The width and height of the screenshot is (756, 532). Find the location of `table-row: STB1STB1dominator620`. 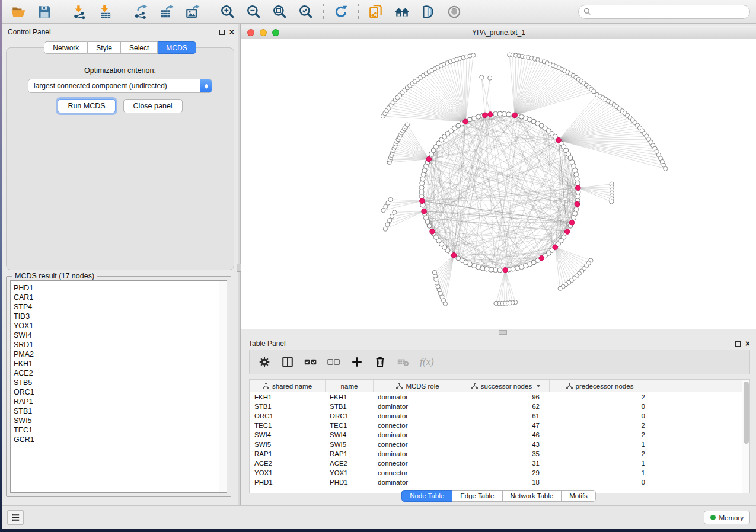

table-row: STB1STB1dominator620 is located at coordinates (496, 406).